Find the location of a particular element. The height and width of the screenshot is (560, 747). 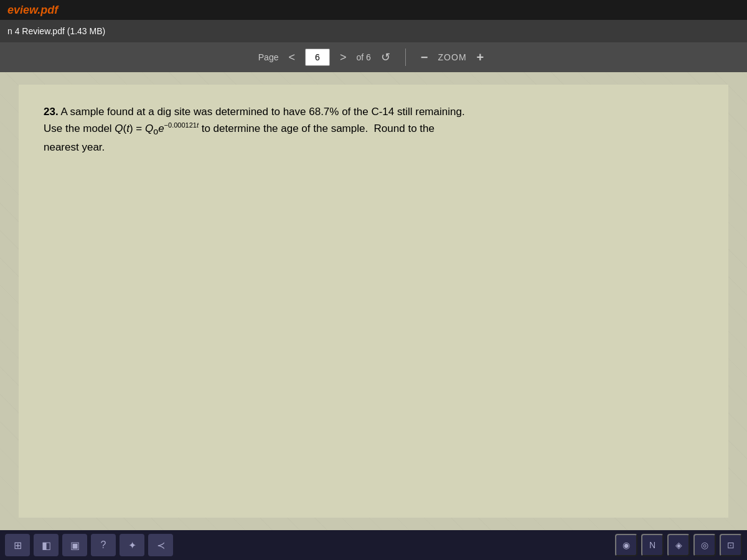

taskbar-right-icon-0: ◉ is located at coordinates (626, 545).